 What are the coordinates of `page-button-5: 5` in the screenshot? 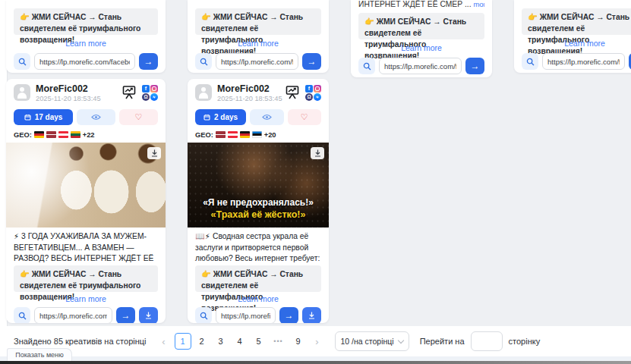 It's located at (259, 341).